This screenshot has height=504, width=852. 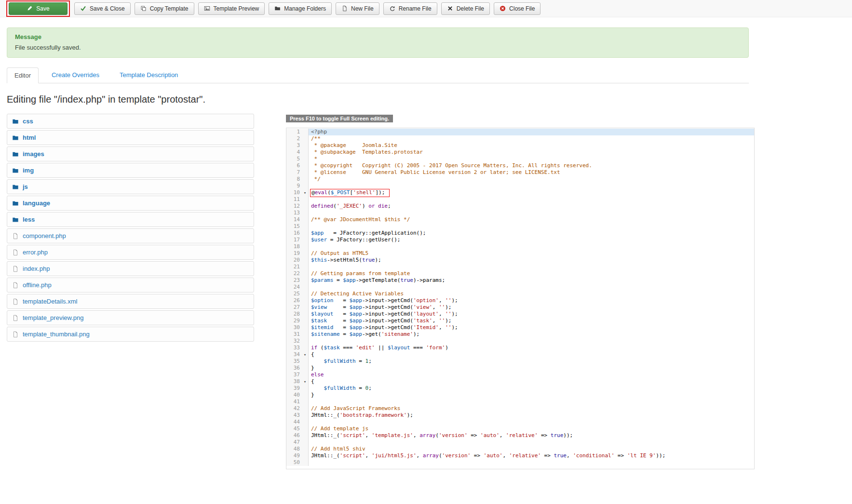 What do you see at coordinates (298, 247) in the screenshot?
I see `gutter: 18` at bounding box center [298, 247].